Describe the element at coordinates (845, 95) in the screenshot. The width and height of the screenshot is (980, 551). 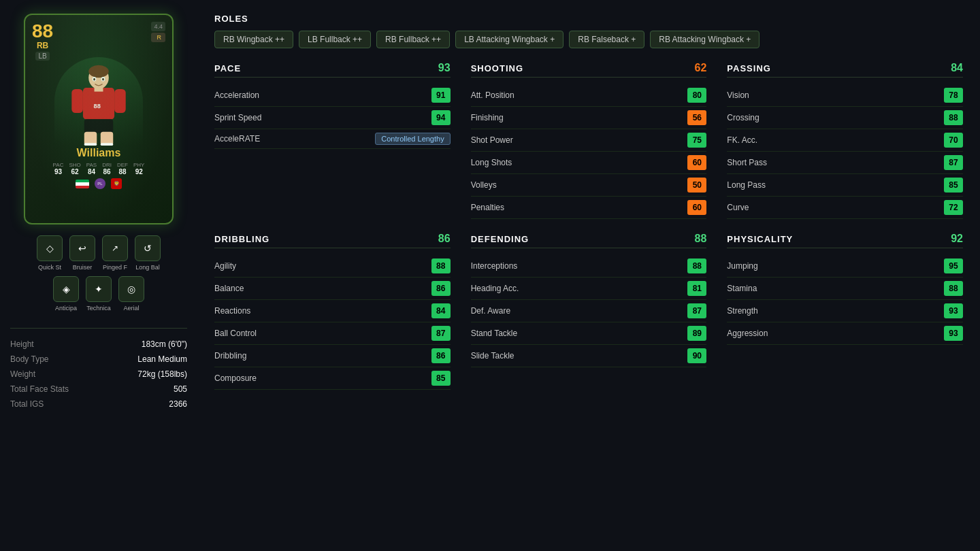
I see `stat-vision: Vision 78` at that location.